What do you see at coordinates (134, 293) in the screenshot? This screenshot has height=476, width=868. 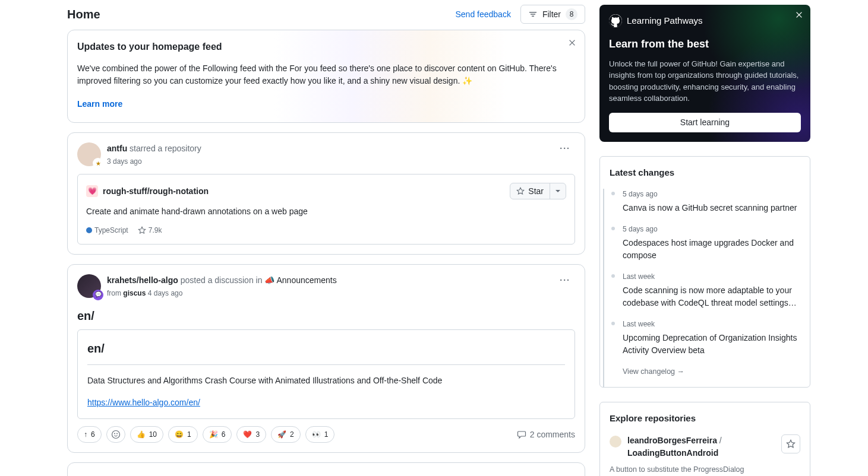 I see `from-repo-link: giscus` at bounding box center [134, 293].